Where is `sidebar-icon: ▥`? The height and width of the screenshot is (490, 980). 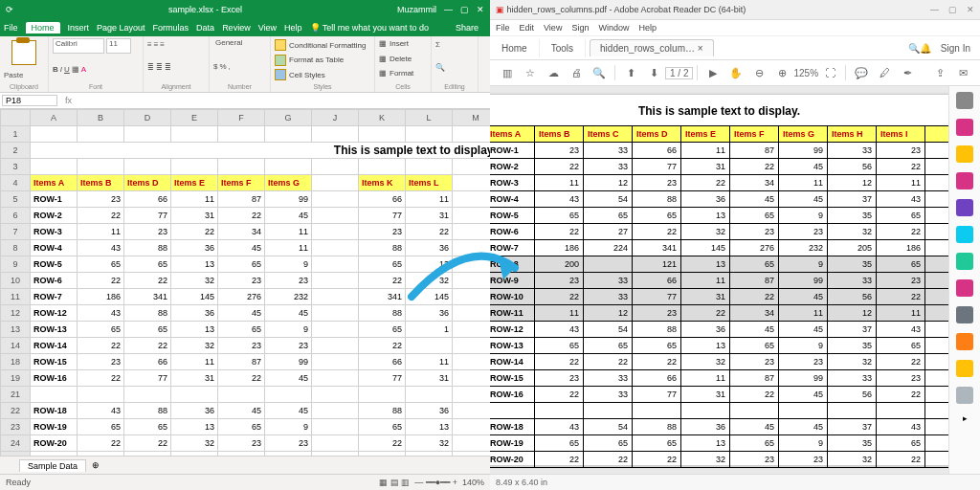 sidebar-icon: ▥ is located at coordinates (507, 73).